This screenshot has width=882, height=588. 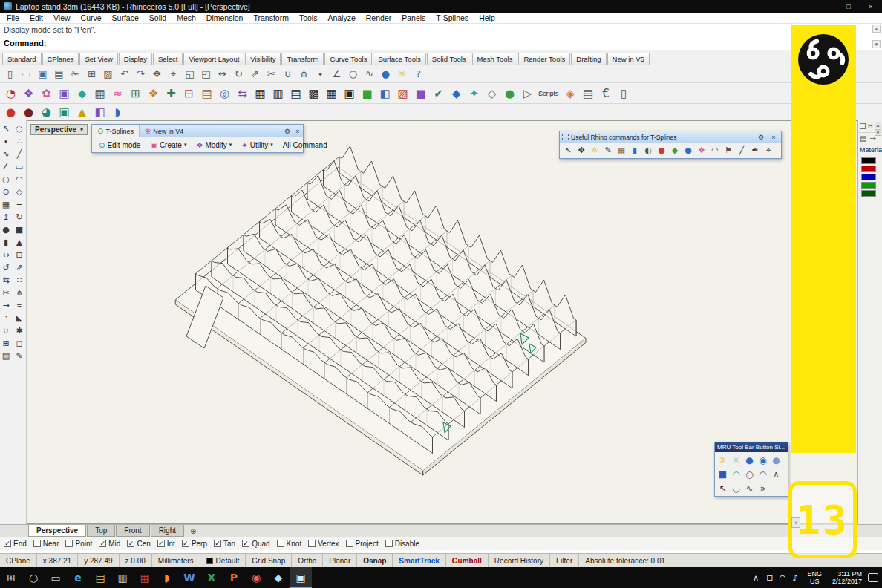 I want to click on ts-weld-icon: ✚, so click(x=171, y=94).